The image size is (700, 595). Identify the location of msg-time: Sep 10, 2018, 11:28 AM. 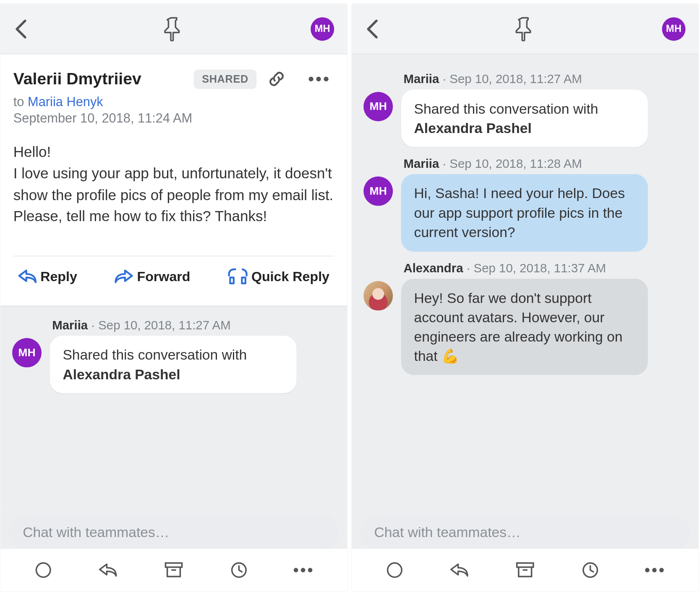
(515, 163).